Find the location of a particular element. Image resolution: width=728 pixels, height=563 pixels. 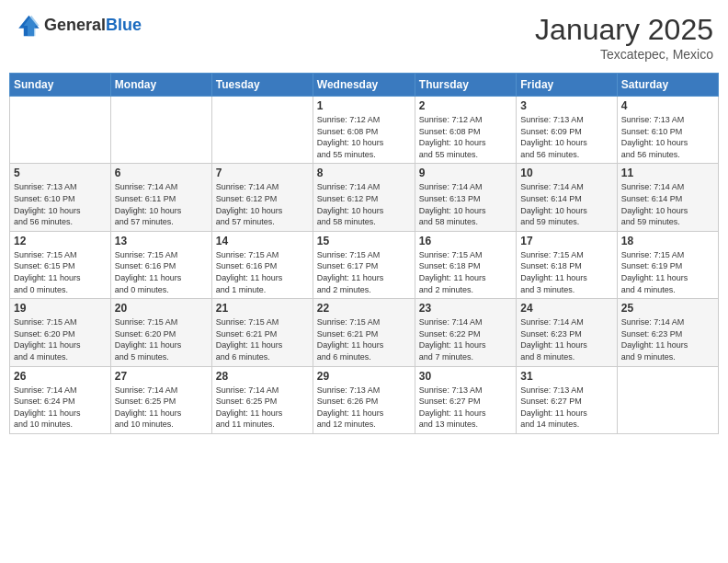

calendar-cell: 28Sunrise: 7:14 AM Sunset: 6:25 PM Dayli… is located at coordinates (262, 399).